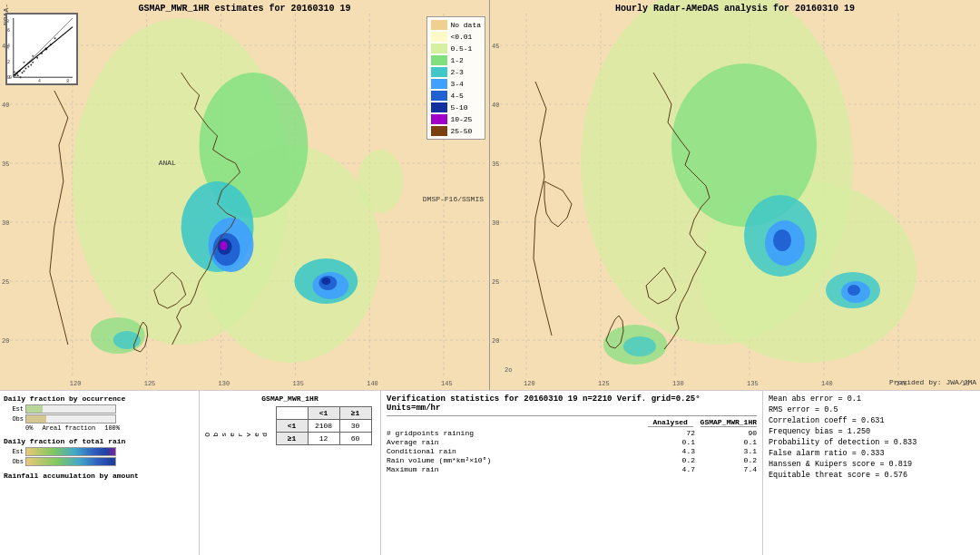  What do you see at coordinates (495, 46) in the screenshot?
I see `svg-text: 45` at bounding box center [495, 46].